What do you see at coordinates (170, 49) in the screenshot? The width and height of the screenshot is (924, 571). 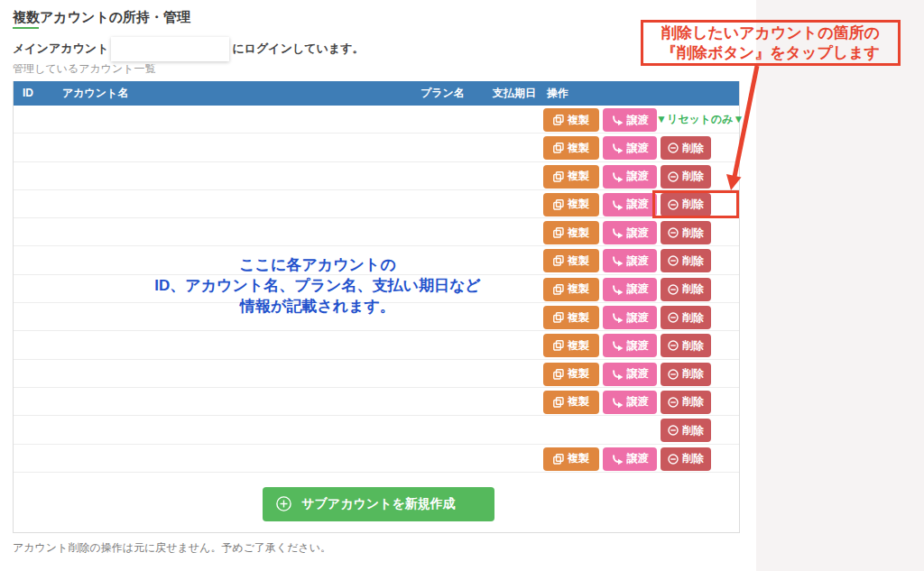 I see `account-name-redacted-box` at bounding box center [170, 49].